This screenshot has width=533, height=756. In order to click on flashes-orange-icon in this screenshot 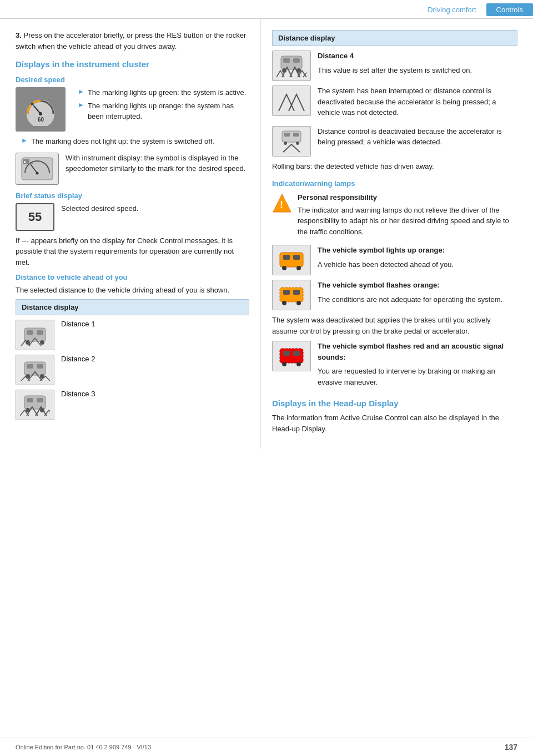, I will do `click(291, 295)`.